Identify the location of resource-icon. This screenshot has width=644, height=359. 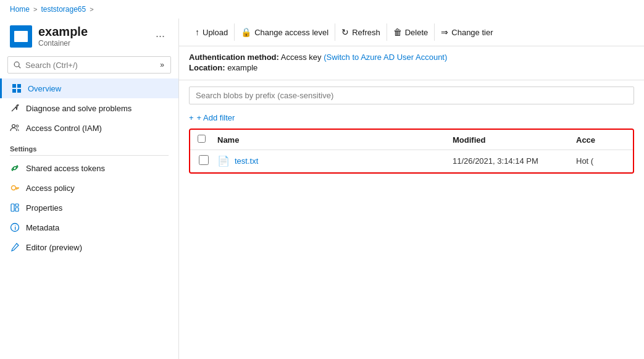
(21, 36).